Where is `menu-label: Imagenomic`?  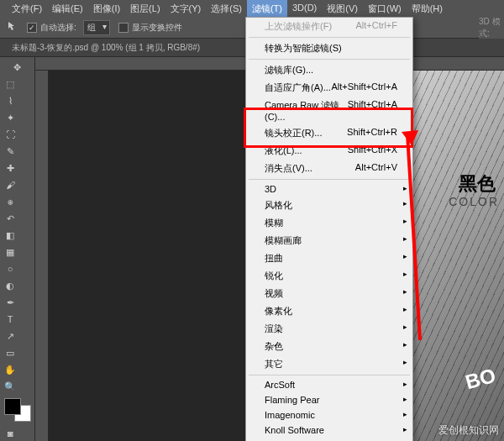
menu-label: Imagenomic is located at coordinates (290, 415).